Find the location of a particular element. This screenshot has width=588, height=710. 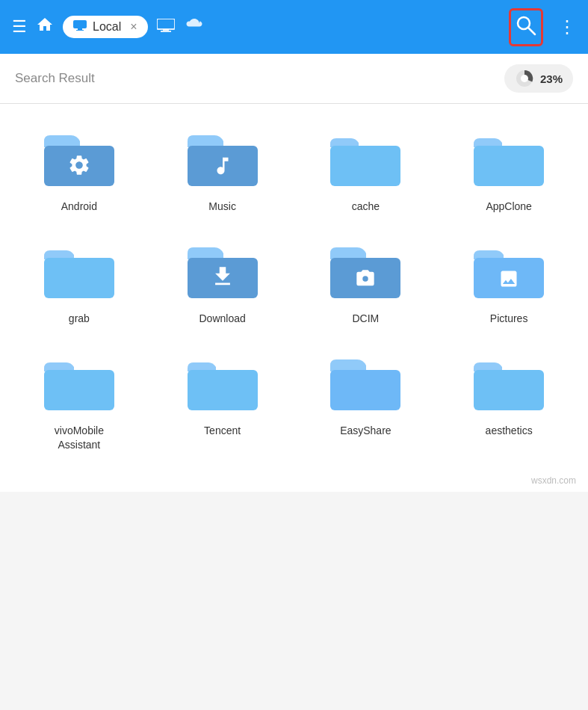

search-icon is located at coordinates (526, 27).